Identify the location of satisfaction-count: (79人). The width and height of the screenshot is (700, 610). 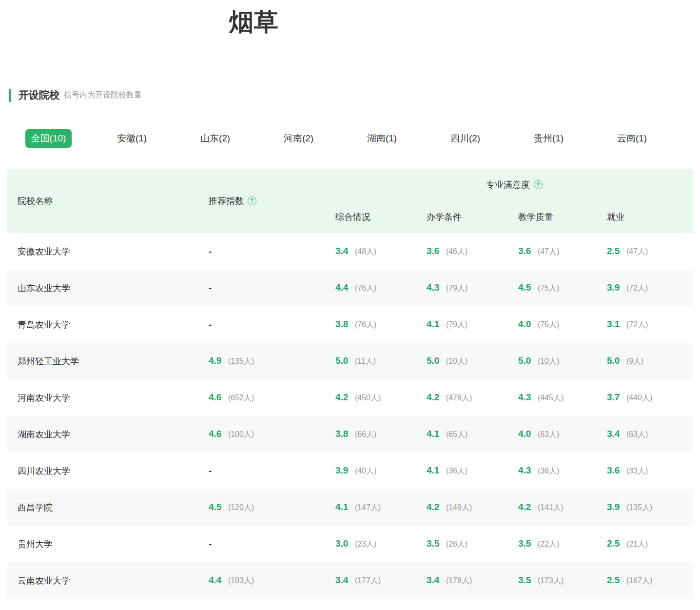
(457, 288).